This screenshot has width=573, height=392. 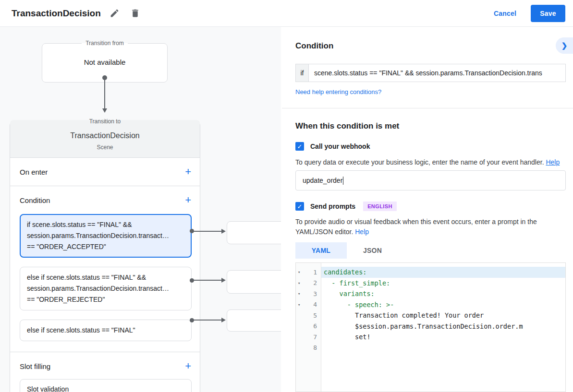 What do you see at coordinates (443, 305) in the screenshot?
I see `code-line: - speech: >-` at bounding box center [443, 305].